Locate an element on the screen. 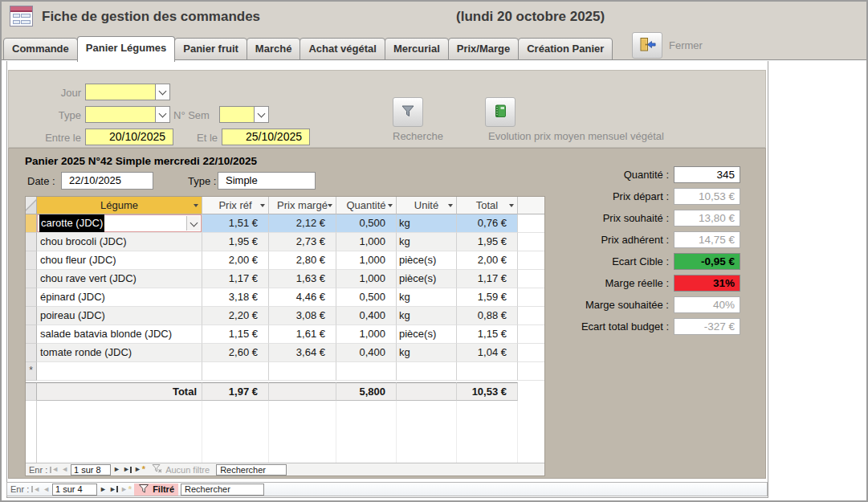  table-cell: 2,60 € is located at coordinates (236, 353).